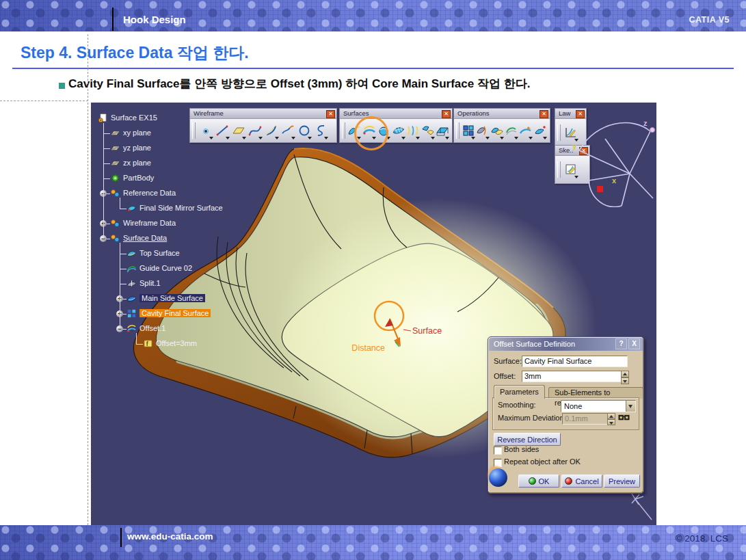 The image size is (746, 560). What do you see at coordinates (115, 178) in the screenshot?
I see `partbody-icon` at bounding box center [115, 178].